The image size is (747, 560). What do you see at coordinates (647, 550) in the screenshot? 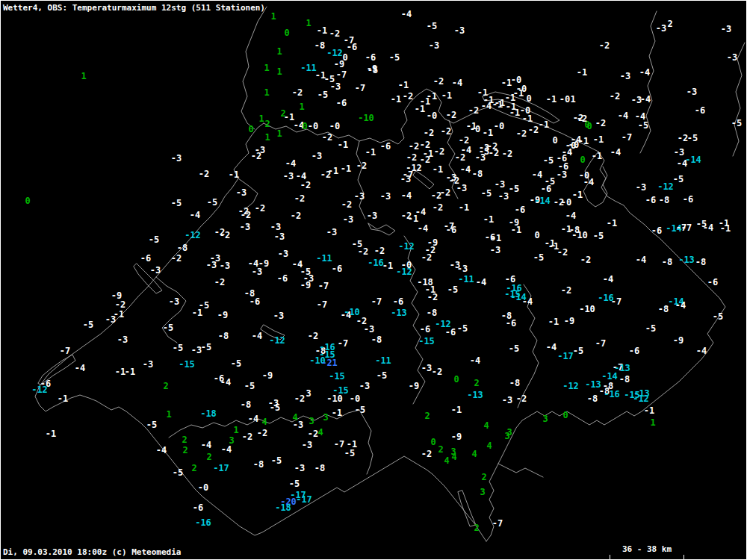
I see `scale-label: 36 - 38 km` at bounding box center [647, 550].